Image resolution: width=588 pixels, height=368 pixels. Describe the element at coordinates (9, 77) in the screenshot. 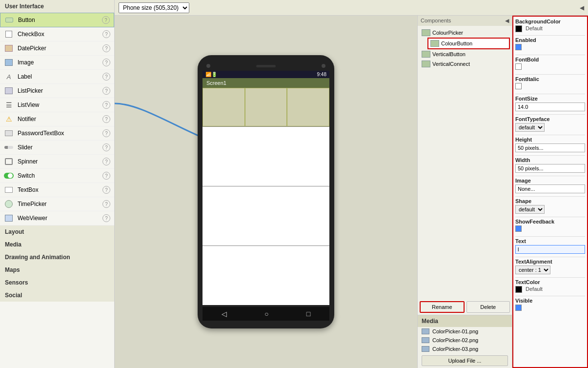

I see `label-icon: A` at that location.